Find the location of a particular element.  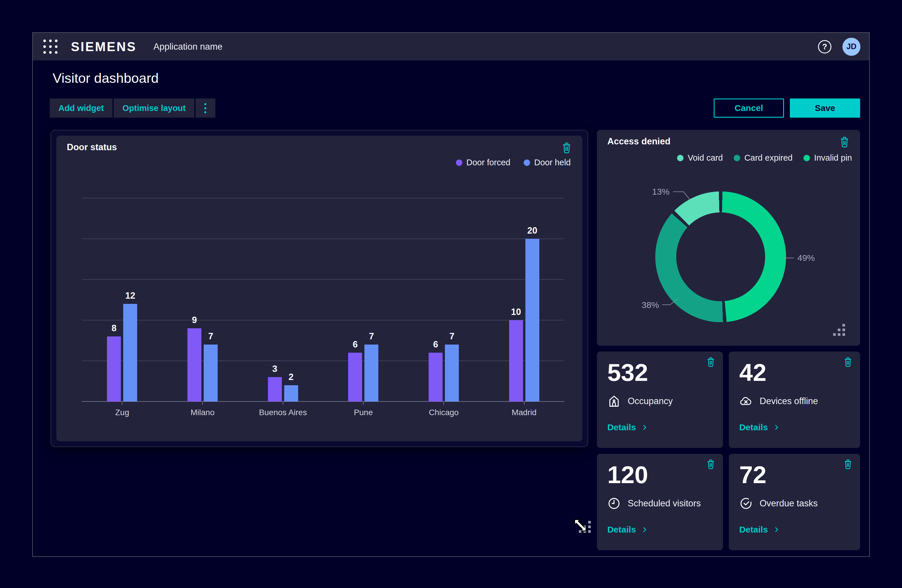

resize-arrow-icon is located at coordinates (581, 525).